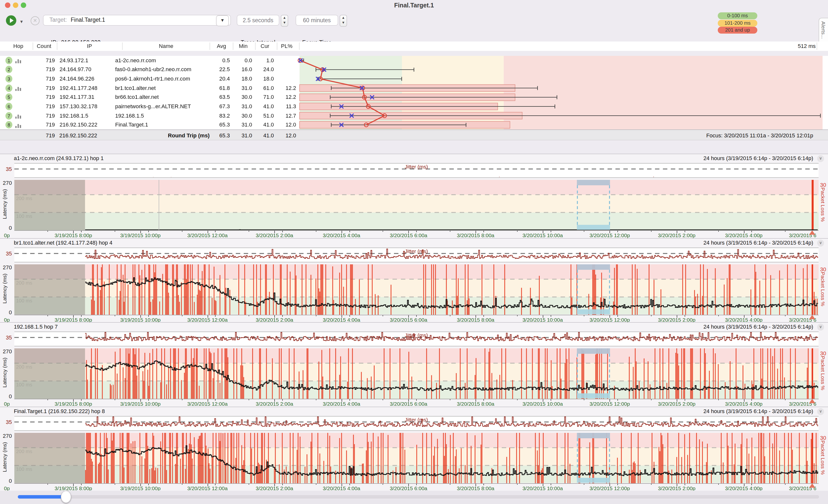  What do you see at coordinates (419, 497) in the screenshot?
I see `slider-track` at bounding box center [419, 497].